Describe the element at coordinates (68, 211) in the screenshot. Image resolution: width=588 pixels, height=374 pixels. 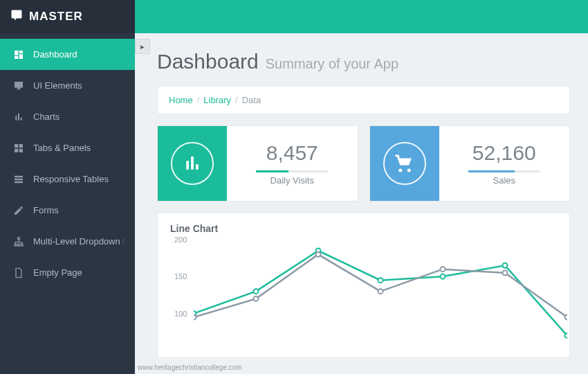
I see `sidebar-item-forms: Forms` at that location.